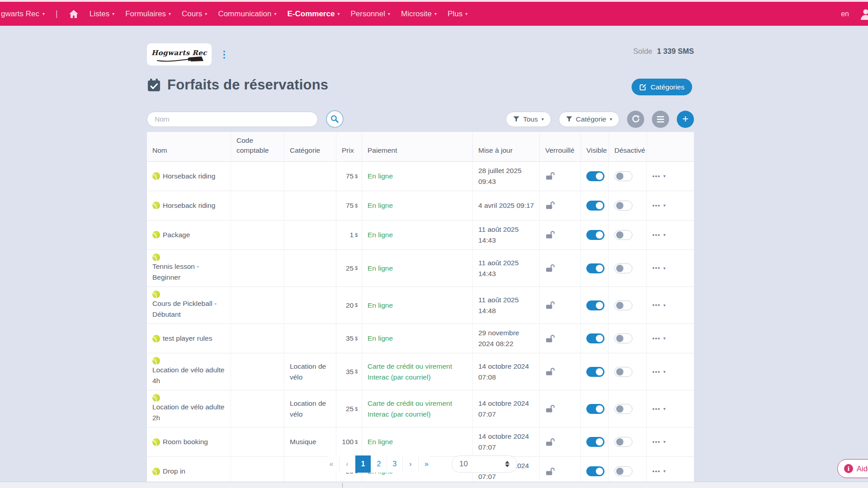 This screenshot has height=488, width=868. Describe the element at coordinates (395, 464) in the screenshot. I see `page-button-3: 3` at that location.